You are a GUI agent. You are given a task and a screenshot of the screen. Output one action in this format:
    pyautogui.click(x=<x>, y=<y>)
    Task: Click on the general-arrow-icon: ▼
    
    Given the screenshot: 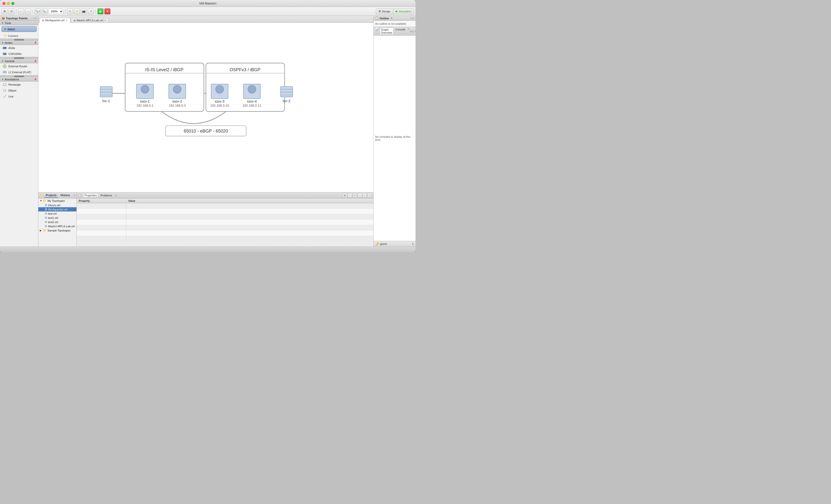 What is the action you would take?
    pyautogui.click(x=3, y=61)
    